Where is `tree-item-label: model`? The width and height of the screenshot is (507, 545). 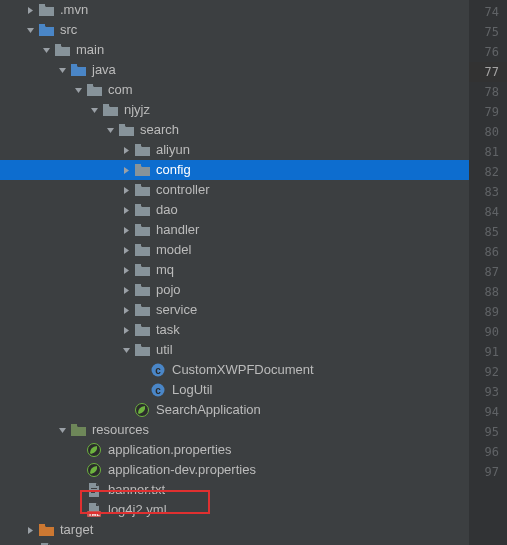
tree-item-label: model is located at coordinates (174, 250).